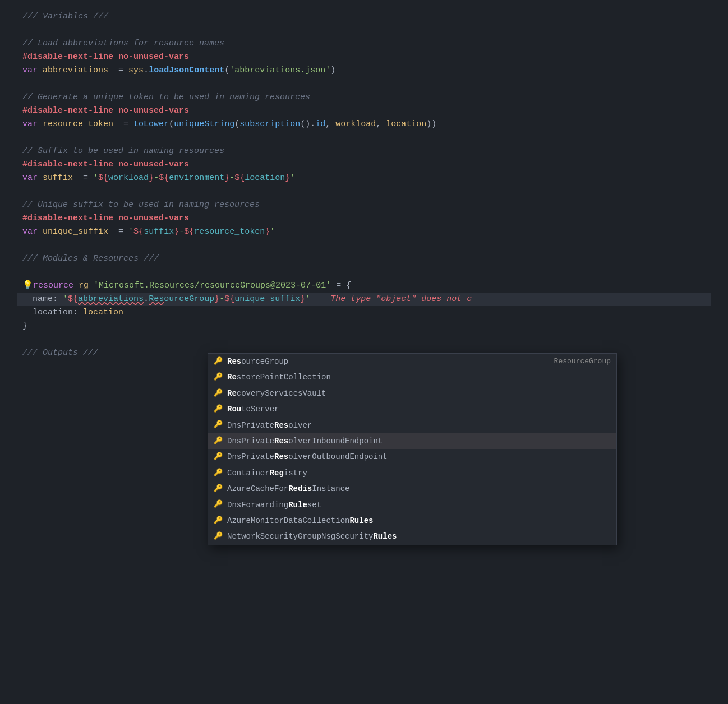 The height and width of the screenshot is (704, 728). I want to click on line-8: #disable-next-line no-unused-vars, so click(364, 111).